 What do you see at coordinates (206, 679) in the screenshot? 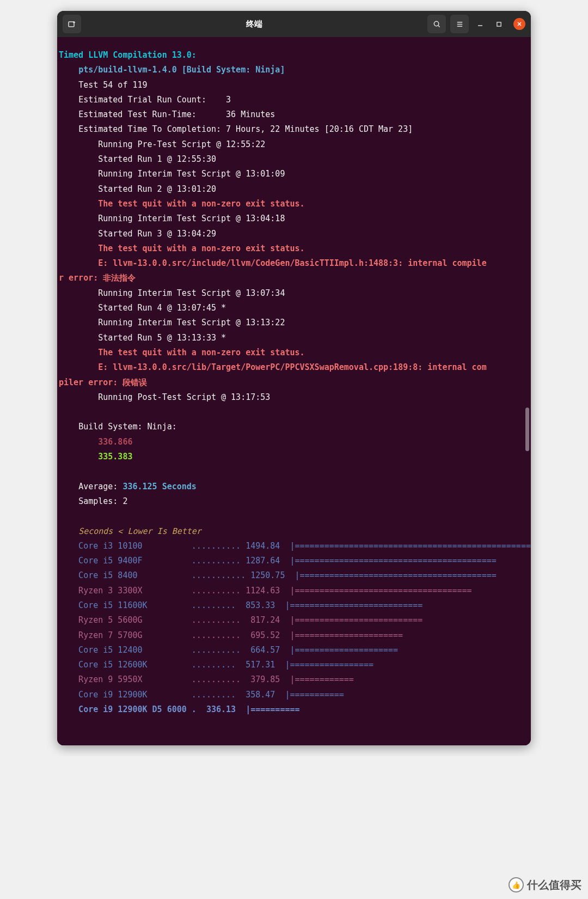
I see `chart-row: Ryzen 9 5950X .......... 379.85 |=======…` at bounding box center [206, 679].